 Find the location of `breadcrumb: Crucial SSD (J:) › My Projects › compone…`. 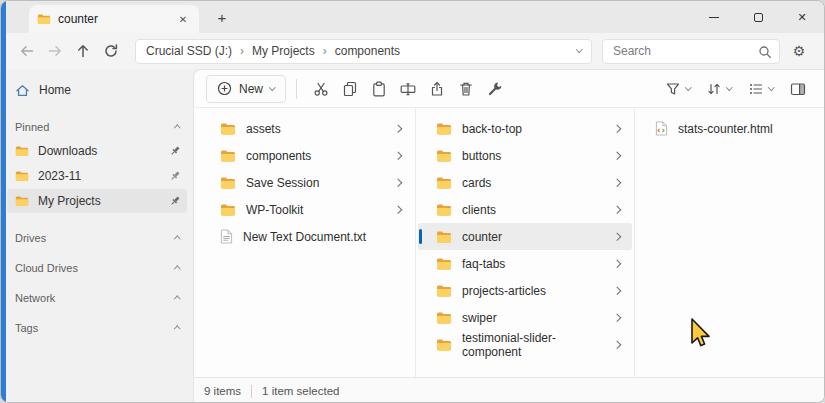

breadcrumb: Crucial SSD (J:) › My Projects › compone… is located at coordinates (364, 52).